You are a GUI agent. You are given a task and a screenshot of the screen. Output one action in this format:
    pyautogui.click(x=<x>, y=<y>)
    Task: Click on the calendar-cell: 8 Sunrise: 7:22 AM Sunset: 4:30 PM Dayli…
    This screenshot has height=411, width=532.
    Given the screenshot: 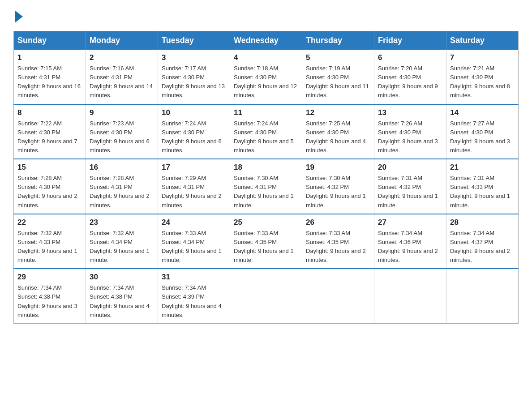 What is the action you would take?
    pyautogui.click(x=50, y=132)
    